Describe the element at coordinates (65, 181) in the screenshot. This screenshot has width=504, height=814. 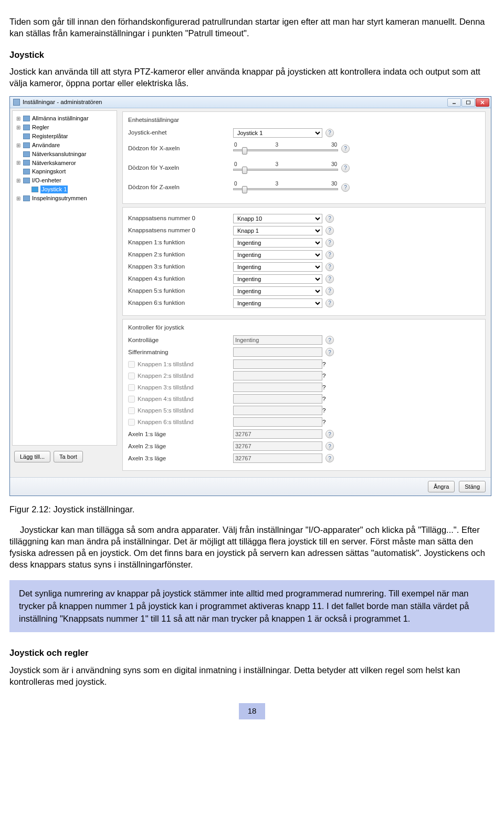
I see `tree-item: ⊞I/O-enheter` at that location.